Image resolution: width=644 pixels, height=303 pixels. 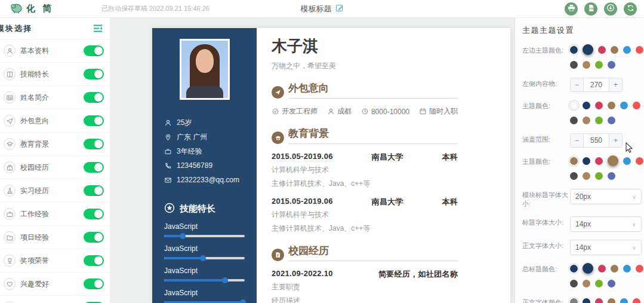 What do you see at coordinates (365, 286) in the screenshot?
I see `campus-entry: 2021.09-2022.10简要经历，如社团名称主要职责经历描述` at bounding box center [365, 286].